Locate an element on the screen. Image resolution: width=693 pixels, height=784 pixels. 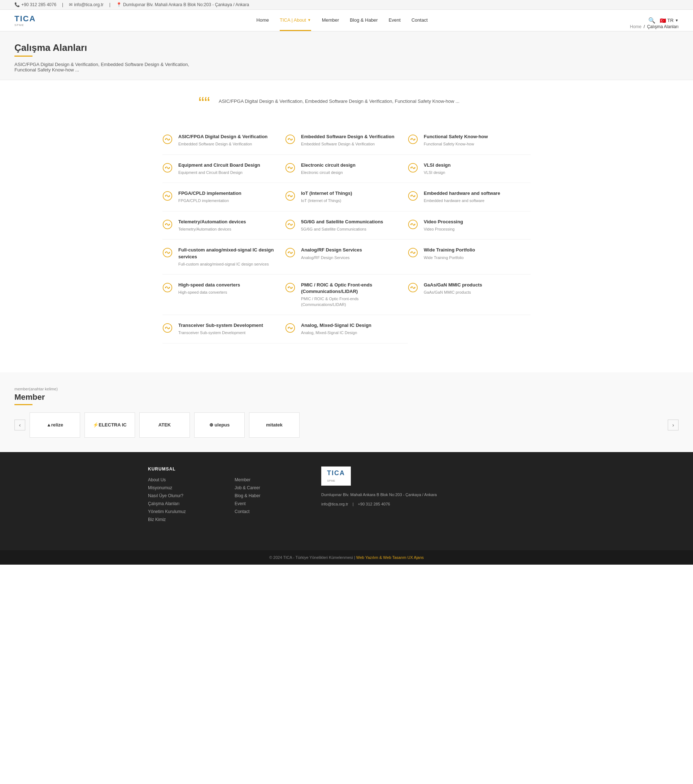
logo-item-atek: ATEK is located at coordinates (165, 425).